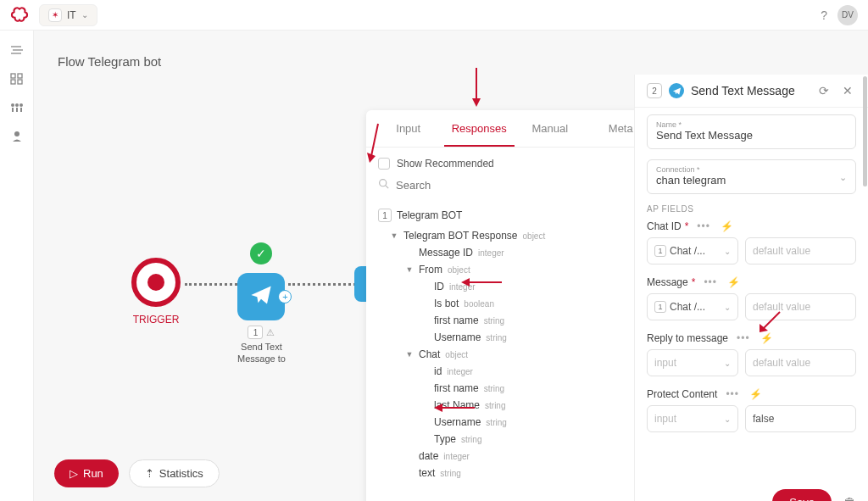 This screenshot has height=501, width=868. I want to click on field-label: Protect Content, so click(682, 394).